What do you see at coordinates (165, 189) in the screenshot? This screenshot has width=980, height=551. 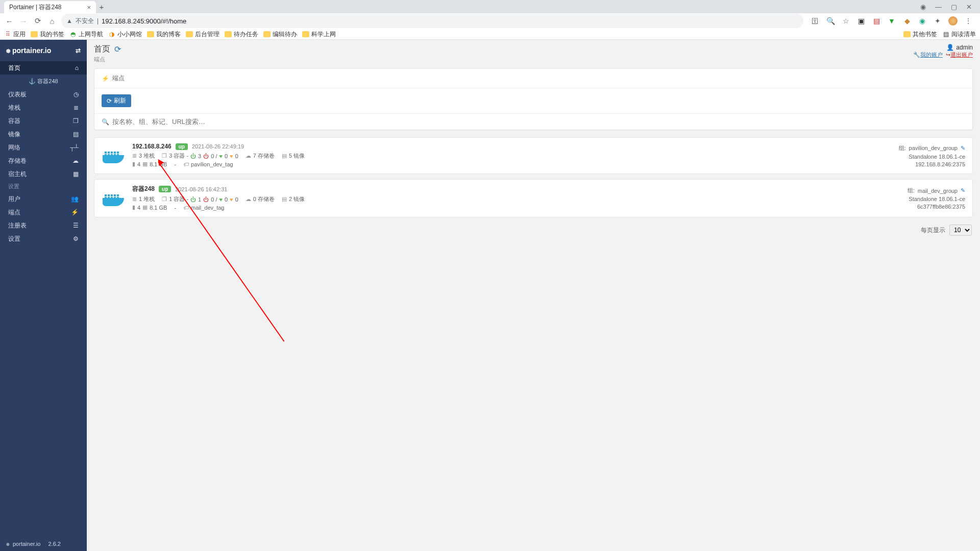 I see `status-badge: up` at bounding box center [165, 189].